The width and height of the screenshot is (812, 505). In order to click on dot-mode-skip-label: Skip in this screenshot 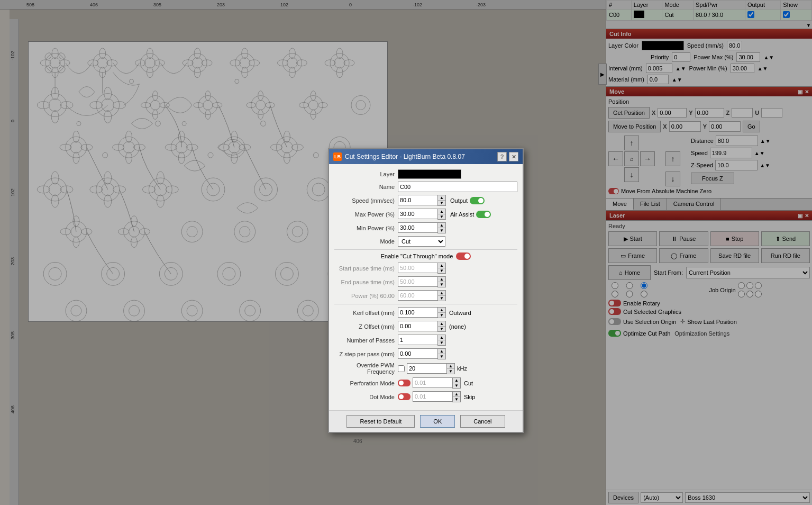, I will do `click(470, 397)`.